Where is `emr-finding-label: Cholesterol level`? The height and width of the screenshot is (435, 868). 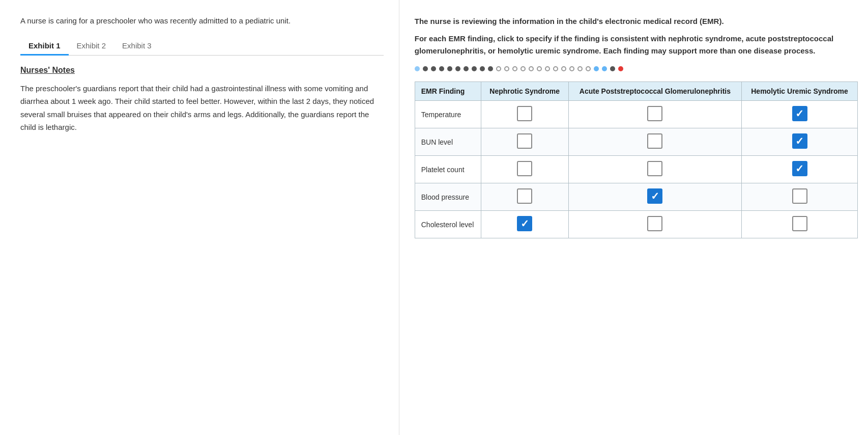
emr-finding-label: Cholesterol level is located at coordinates (448, 225).